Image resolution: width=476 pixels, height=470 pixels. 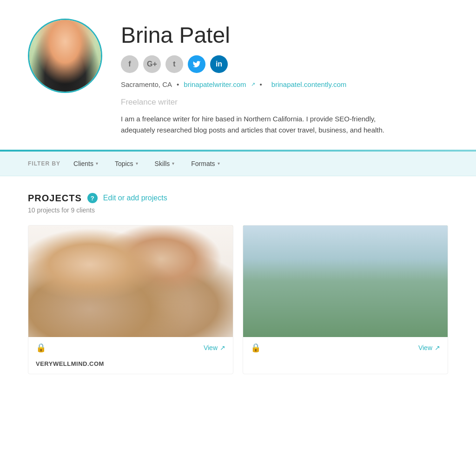 What do you see at coordinates (93, 198) in the screenshot?
I see `projects-help-icon: ?` at bounding box center [93, 198].